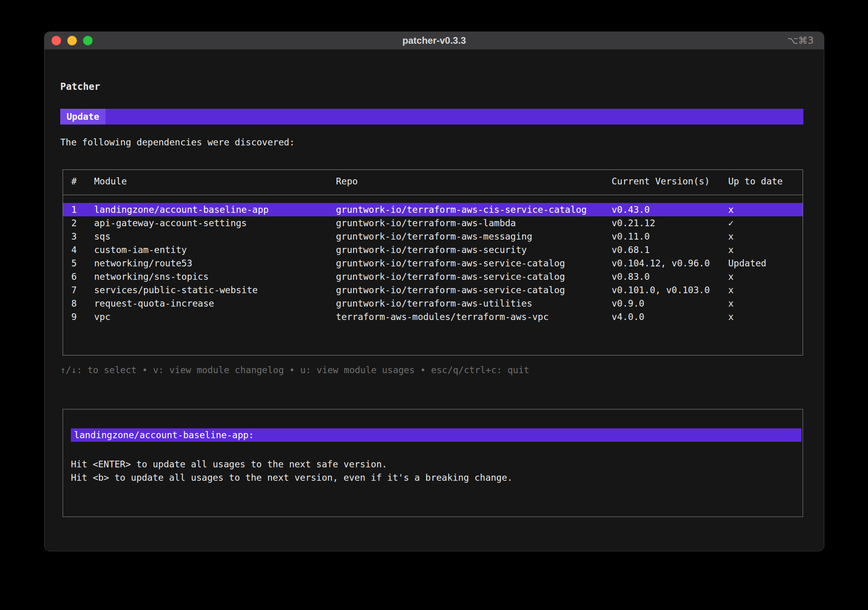  What do you see at coordinates (670, 317) in the screenshot?
I see `cell-current-versions: v4.0.0` at bounding box center [670, 317].